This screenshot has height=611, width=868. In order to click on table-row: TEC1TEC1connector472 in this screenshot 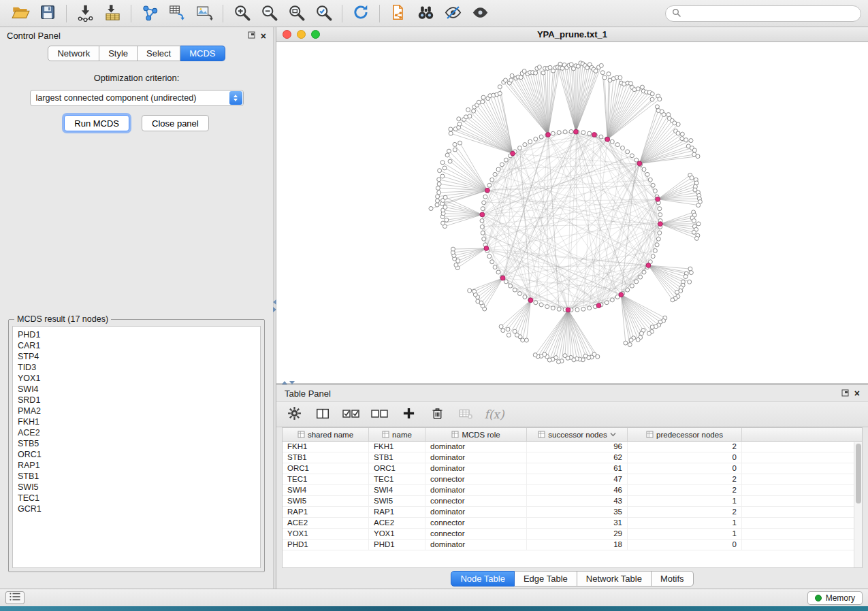, I will do `click(572, 480)`.